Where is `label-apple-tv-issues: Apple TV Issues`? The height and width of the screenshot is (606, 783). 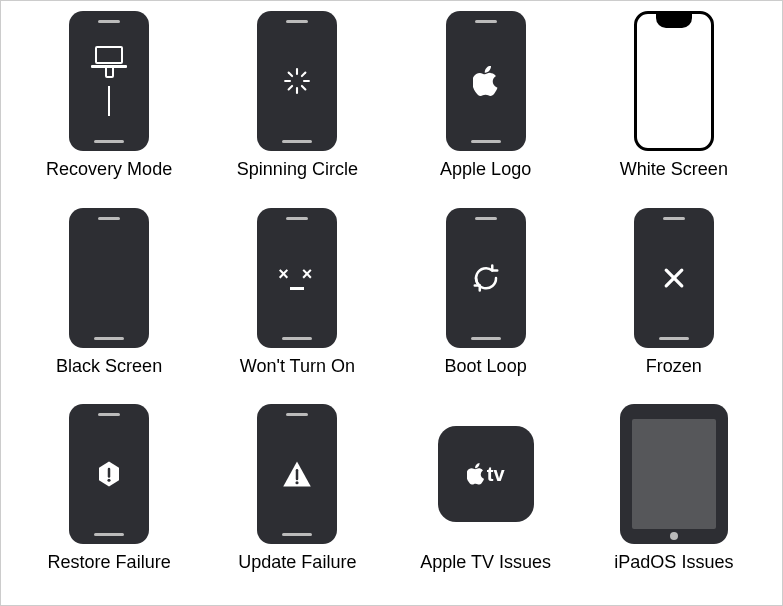
label-apple-tv-issues: Apple TV Issues is located at coordinates (486, 562).